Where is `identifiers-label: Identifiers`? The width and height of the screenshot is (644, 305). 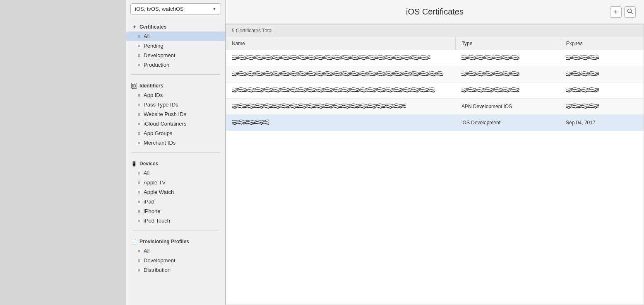 identifiers-label: Identifiers is located at coordinates (151, 86).